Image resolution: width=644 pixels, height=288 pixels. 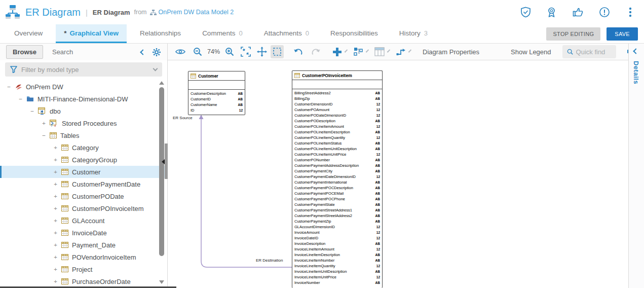 What do you see at coordinates (84, 184) in the screenshot?
I see `tree-item-customerpaymentdate: +CustomerPaymentDate` at bounding box center [84, 184].